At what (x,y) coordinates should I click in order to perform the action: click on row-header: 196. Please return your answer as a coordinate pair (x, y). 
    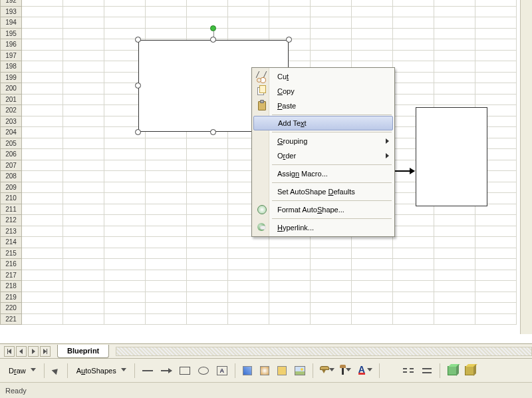
    Looking at the image, I should click on (11, 45).